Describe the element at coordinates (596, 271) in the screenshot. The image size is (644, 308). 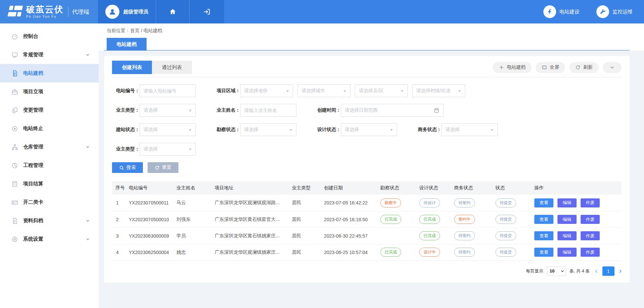
I see `prev-page-button: ‹` at that location.